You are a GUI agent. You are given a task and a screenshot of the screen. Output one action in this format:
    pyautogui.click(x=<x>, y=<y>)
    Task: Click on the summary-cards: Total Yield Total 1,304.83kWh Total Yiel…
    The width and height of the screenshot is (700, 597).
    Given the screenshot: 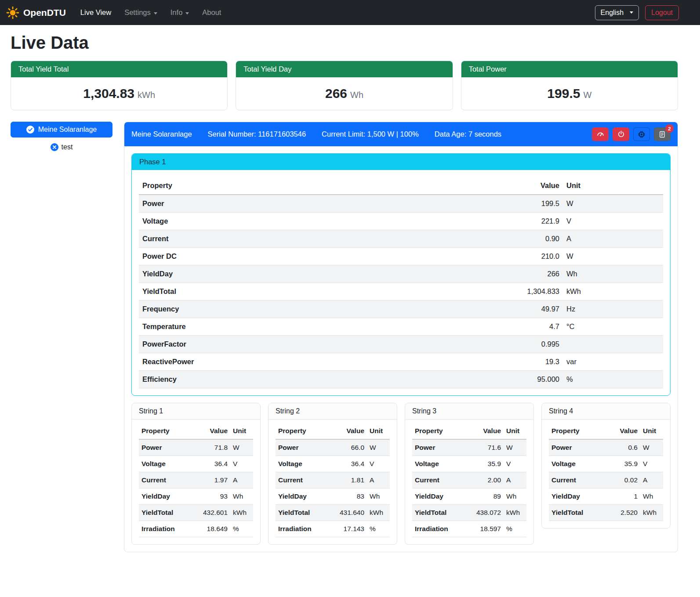 What is the action you would take?
    pyautogui.click(x=345, y=85)
    